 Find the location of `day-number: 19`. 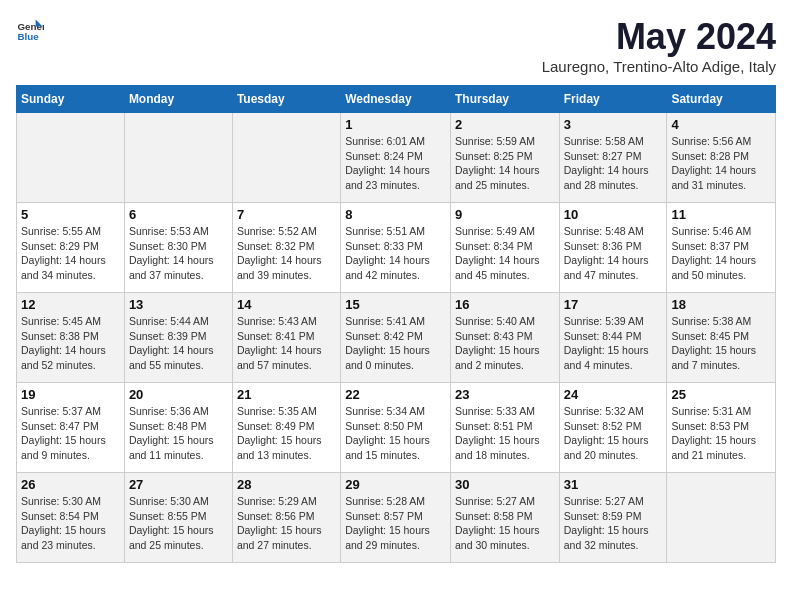

day-number: 19 is located at coordinates (70, 394).